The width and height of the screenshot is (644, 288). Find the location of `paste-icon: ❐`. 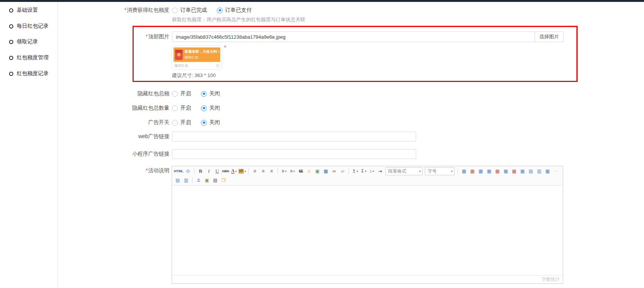

paste-icon: ❐ is located at coordinates (224, 180).